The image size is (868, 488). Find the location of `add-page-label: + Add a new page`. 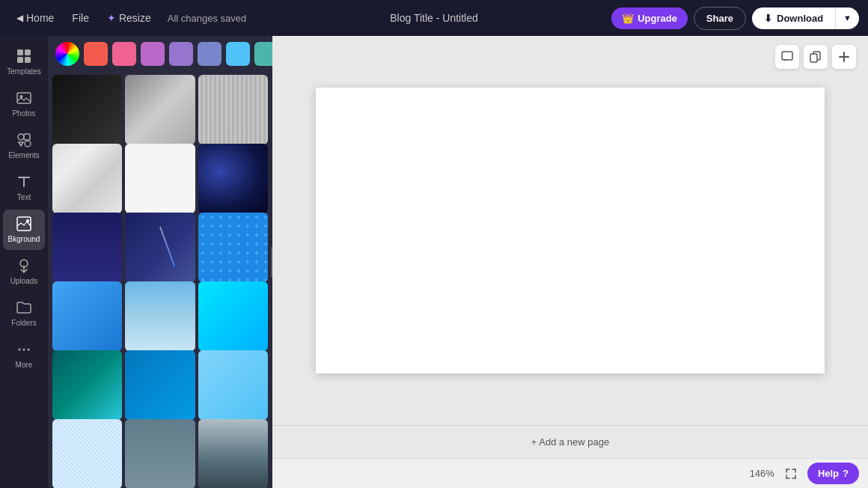

add-page-label: + Add a new page is located at coordinates (570, 442).